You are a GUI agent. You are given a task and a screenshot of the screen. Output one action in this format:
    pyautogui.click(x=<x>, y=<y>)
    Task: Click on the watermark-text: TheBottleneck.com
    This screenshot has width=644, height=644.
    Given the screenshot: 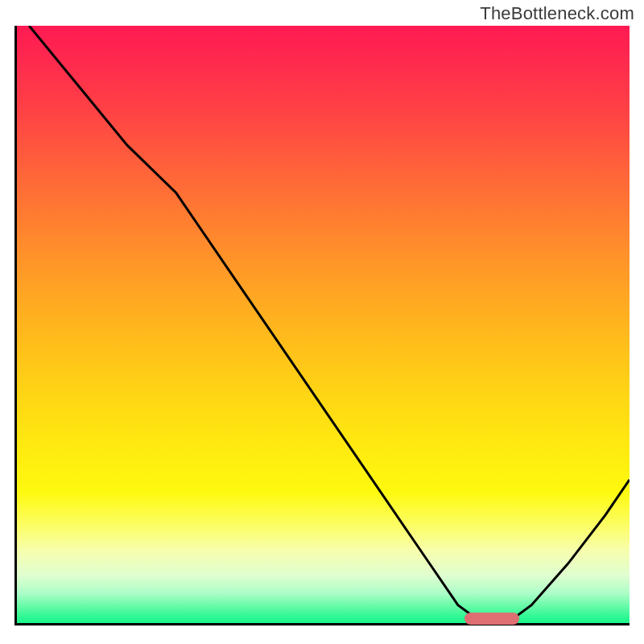 What is the action you would take?
    pyautogui.click(x=557, y=14)
    